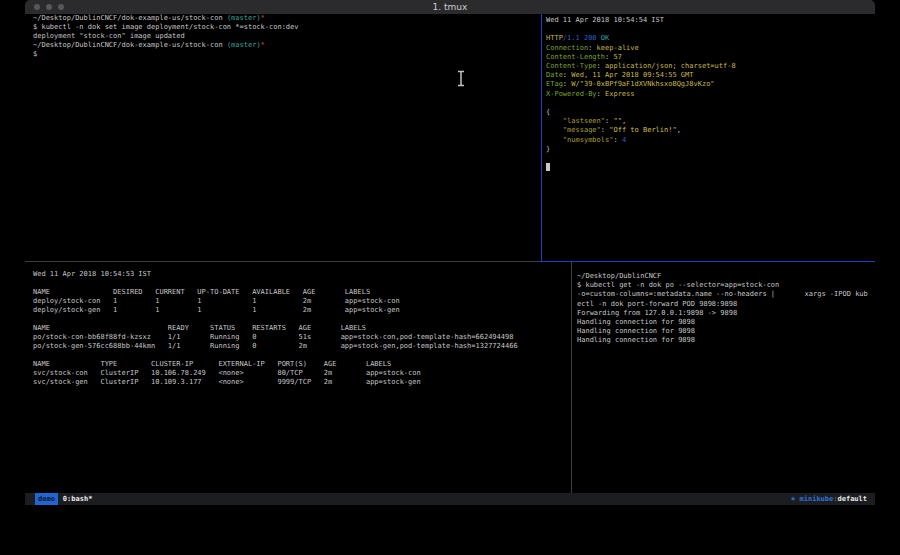 This screenshot has width=900, height=555. I want to click on terminal-text: Wed, 11 Apr 2018 09:54:55 GMT, so click(632, 75).